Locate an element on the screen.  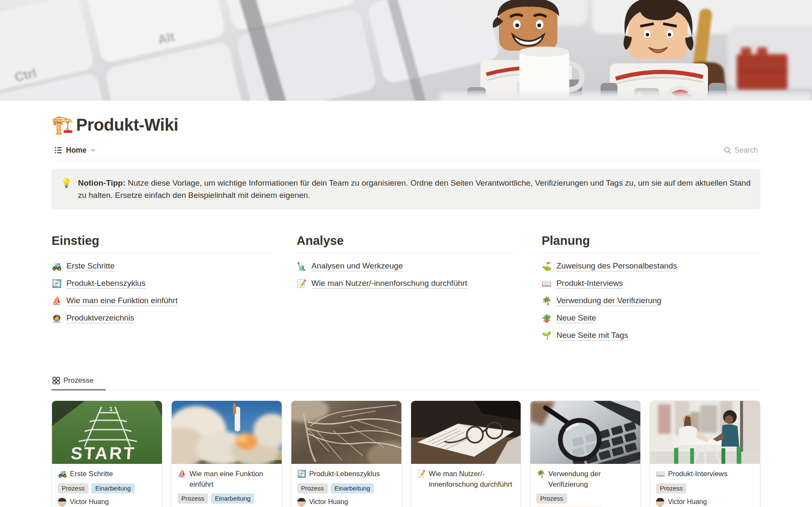
chevron-down-icon is located at coordinates (93, 150).